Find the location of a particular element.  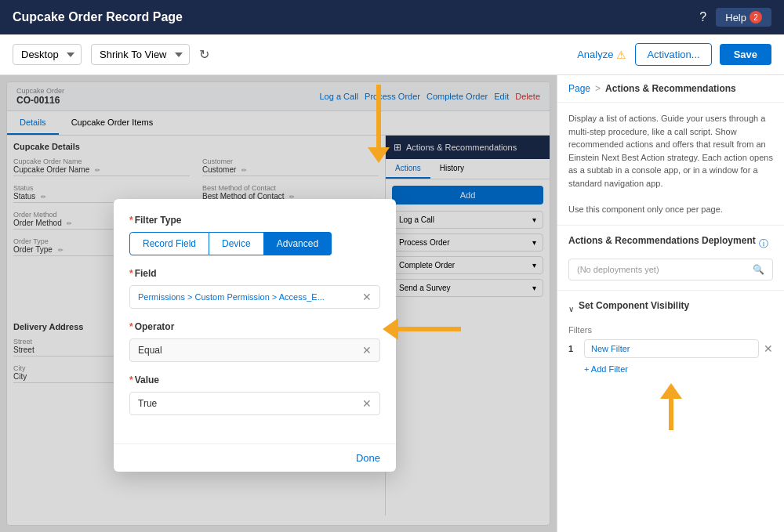

arrow-up-annotation is located at coordinates (671, 407).